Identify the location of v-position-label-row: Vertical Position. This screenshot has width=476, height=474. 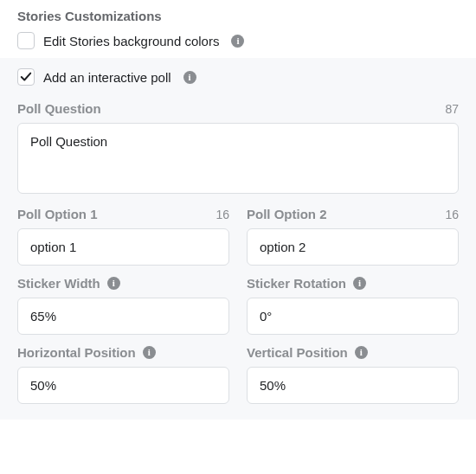
(353, 353).